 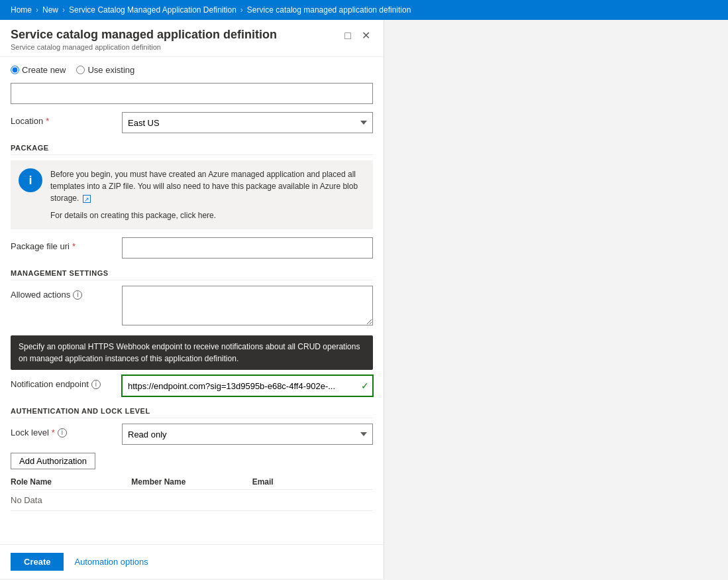 What do you see at coordinates (248, 434) in the screenshot?
I see `lock-level-select: None CanNotDelete Read only` at bounding box center [248, 434].